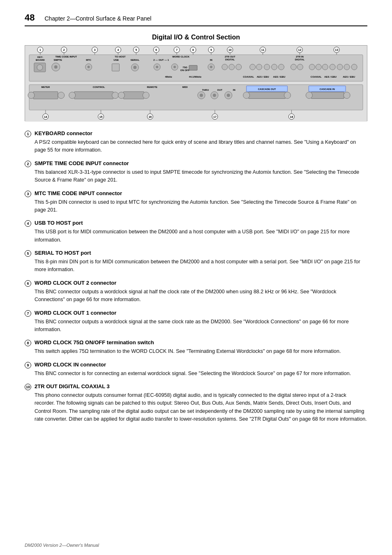  What do you see at coordinates (185, 70) in the screenshot?
I see `svg-text: ON OFF` at bounding box center [185, 70].